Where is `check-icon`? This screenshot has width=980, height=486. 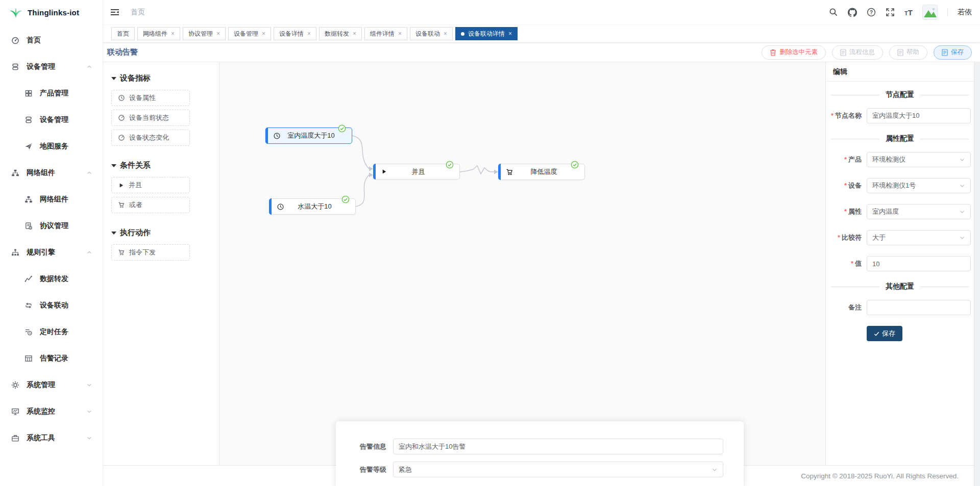 check-icon is located at coordinates (877, 334).